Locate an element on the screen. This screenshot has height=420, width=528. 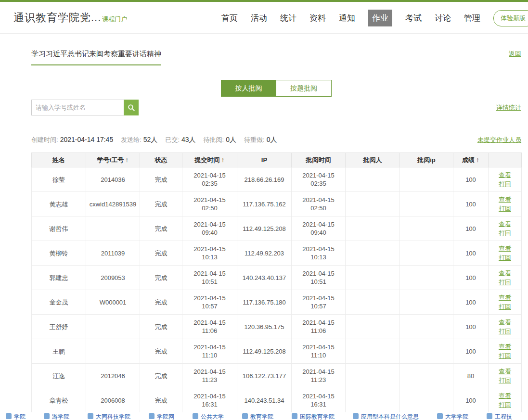
bookmark-link: 公共大学 is located at coordinates (208, 416).